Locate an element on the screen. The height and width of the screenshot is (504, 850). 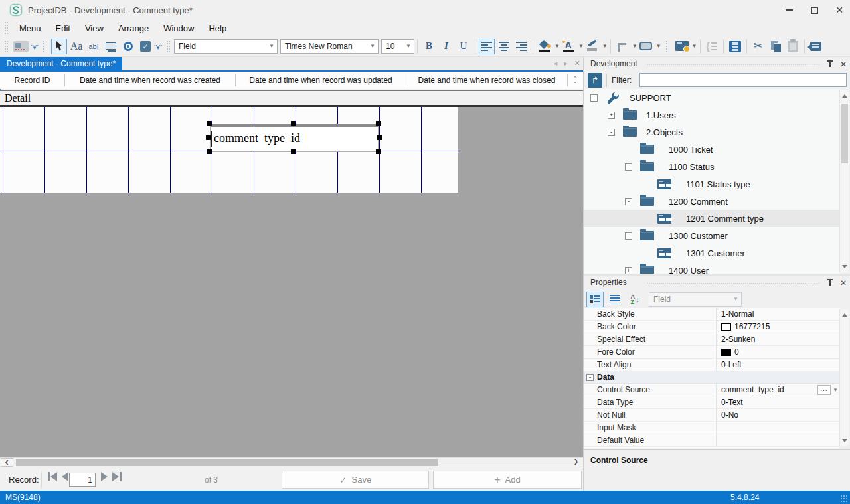
comment-button is located at coordinates (816, 46).